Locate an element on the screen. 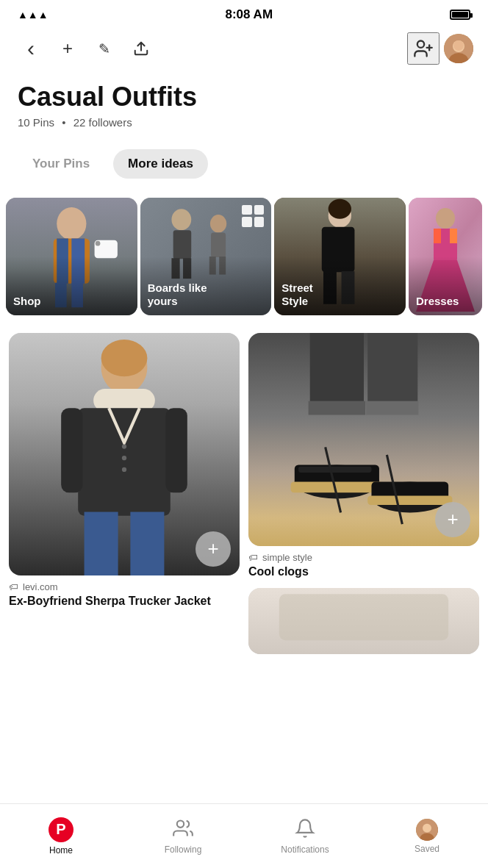 Image resolution: width=488 pixels, height=868 pixels. pin-jacket-source: 🏷 levi.com is located at coordinates (124, 587).